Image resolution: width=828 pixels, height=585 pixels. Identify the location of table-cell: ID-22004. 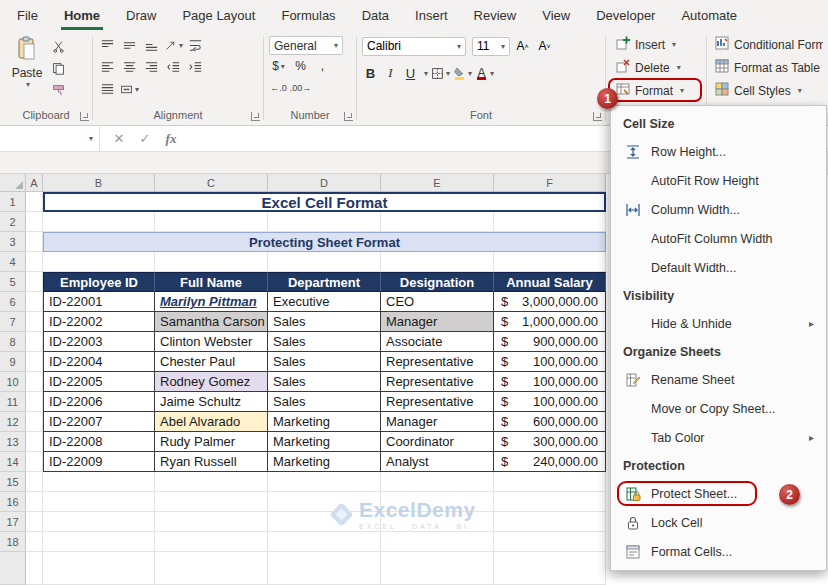
(99, 362).